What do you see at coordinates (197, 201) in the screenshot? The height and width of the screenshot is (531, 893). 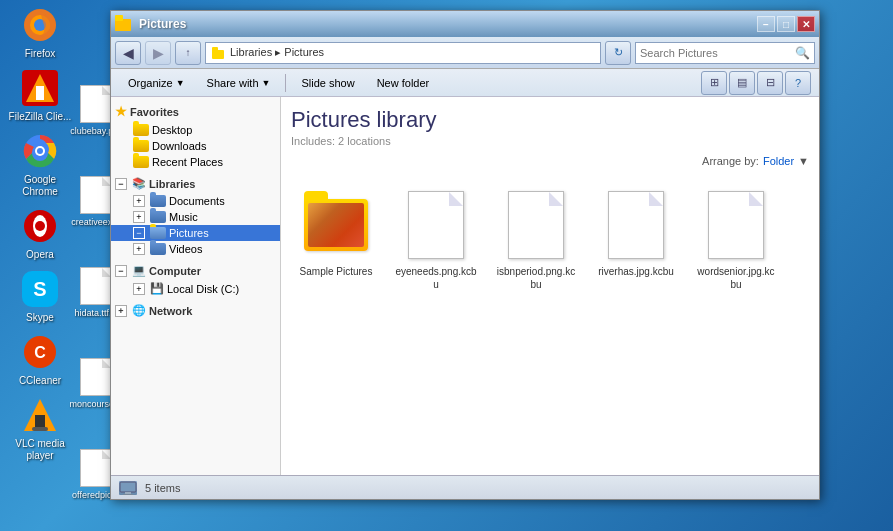 I see `documents-label: Documents` at bounding box center [197, 201].